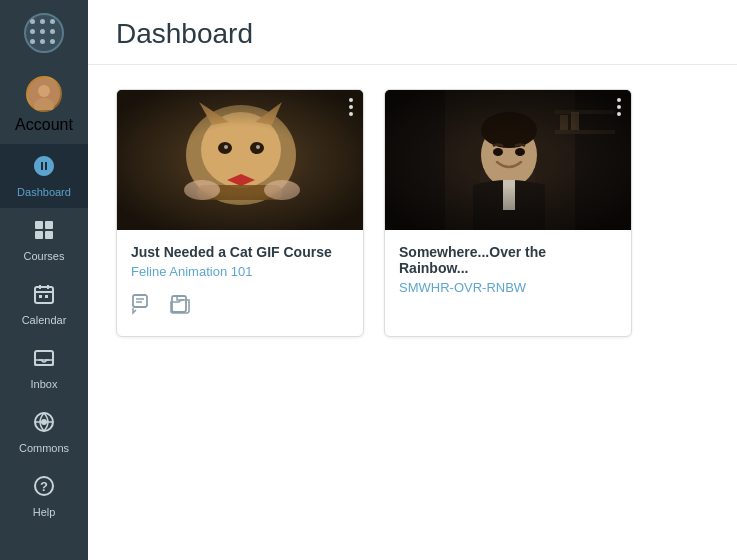  Describe the element at coordinates (44, 320) in the screenshot. I see `sidebar-item-label: Calendar` at that location.